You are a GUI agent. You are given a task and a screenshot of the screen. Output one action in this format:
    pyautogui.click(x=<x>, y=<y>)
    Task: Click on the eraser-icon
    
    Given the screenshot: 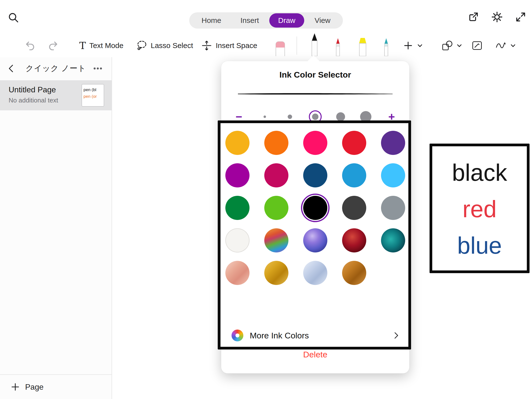 What is the action you would take?
    pyautogui.click(x=280, y=48)
    